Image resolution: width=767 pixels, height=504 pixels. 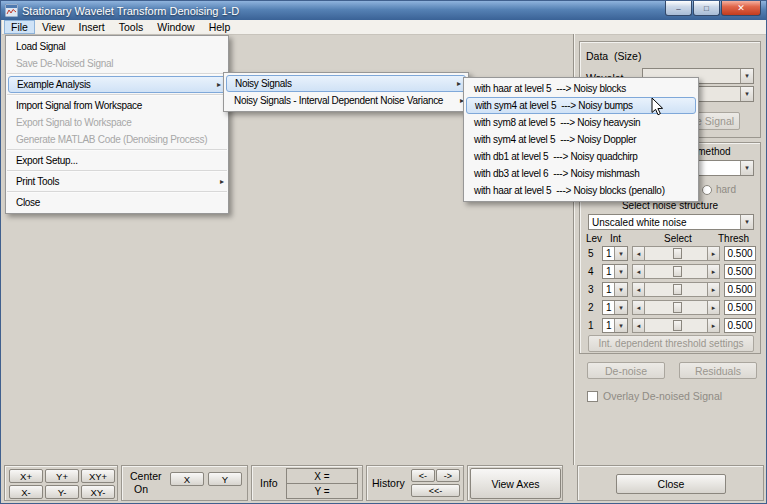 I want to click on menu-item: Noisy Signals - Interval Dependent Noise…, so click(x=346, y=100).